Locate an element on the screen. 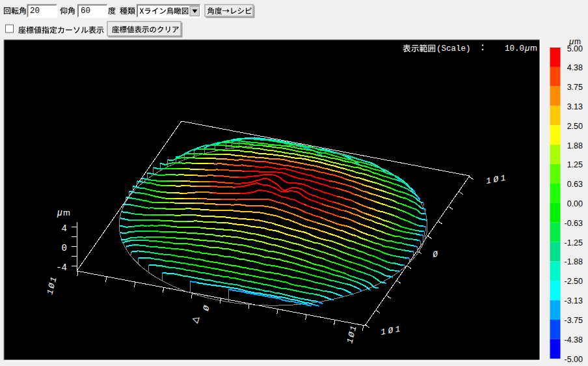 This screenshot has width=588, height=366. svg-text: -4.38 is located at coordinates (574, 340).